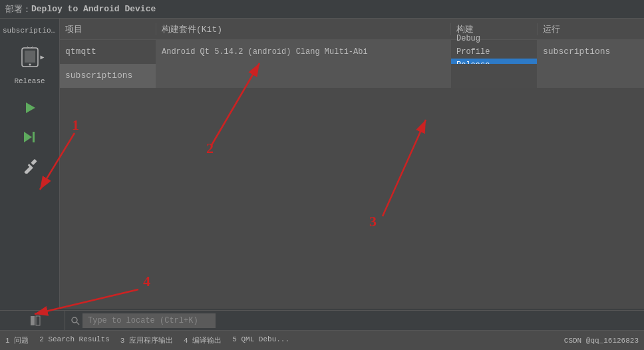 The height and width of the screenshot is (350, 644). Describe the element at coordinates (75, 341) in the screenshot. I see `tab-search-results: 2 Search Results` at that location.